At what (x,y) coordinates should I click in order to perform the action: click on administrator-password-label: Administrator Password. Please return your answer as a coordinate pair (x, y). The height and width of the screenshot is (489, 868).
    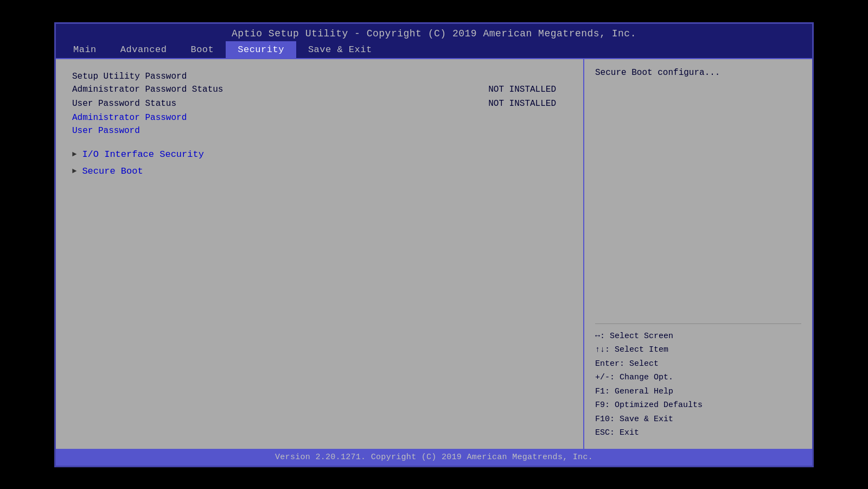
    Looking at the image, I should click on (129, 118).